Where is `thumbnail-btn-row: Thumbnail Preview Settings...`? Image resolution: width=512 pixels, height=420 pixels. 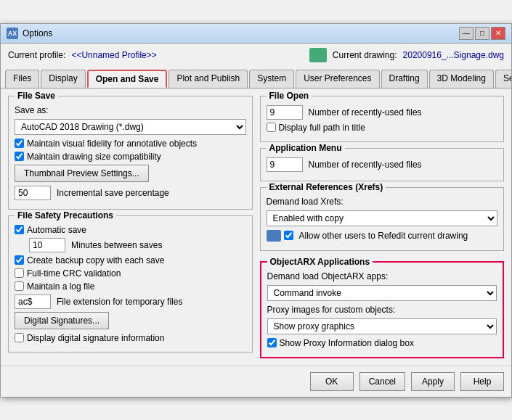
thumbnail-btn-row: Thumbnail Preview Settings... is located at coordinates (131, 173).